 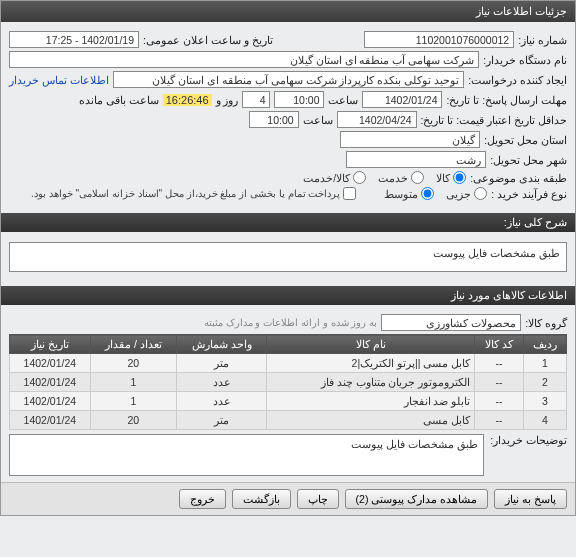 What do you see at coordinates (414, 444) in the screenshot?
I see `buyer-notes-text: طبق مشخصات فایل پیوست` at bounding box center [414, 444].